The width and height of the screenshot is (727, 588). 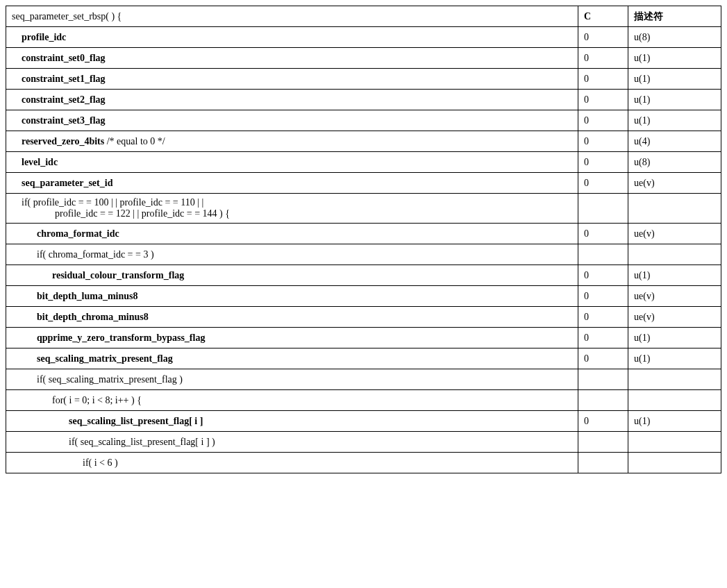 I want to click on table-row: seq_parameter_set_id0ue(v), so click(x=364, y=183).